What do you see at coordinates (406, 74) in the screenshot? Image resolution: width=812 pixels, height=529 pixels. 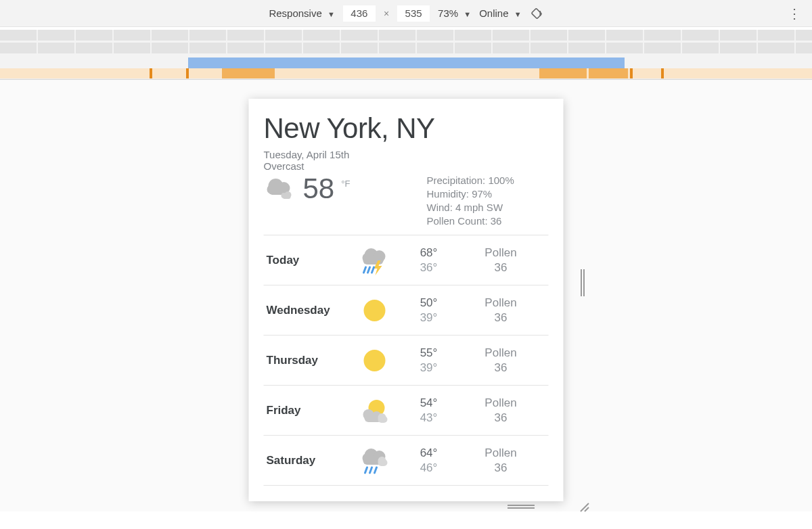 I see `media-query-bar-orange` at bounding box center [406, 74].